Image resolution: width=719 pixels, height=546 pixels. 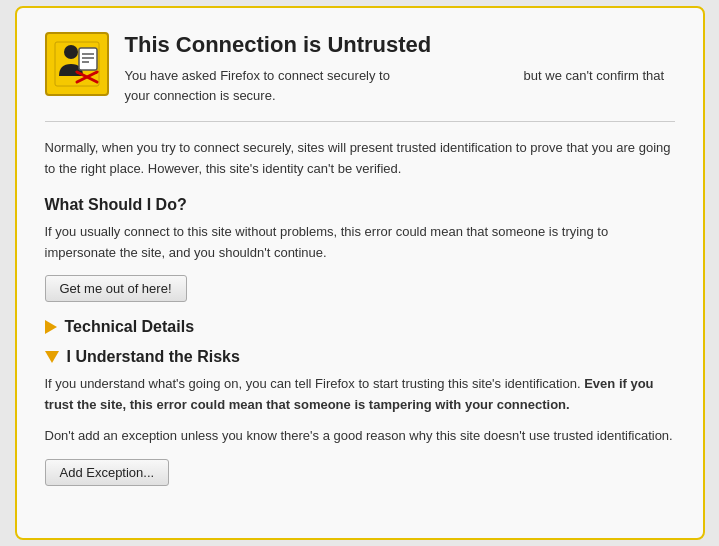 I want to click on dialog-title: This Connection is Untrusted, so click(x=400, y=45).